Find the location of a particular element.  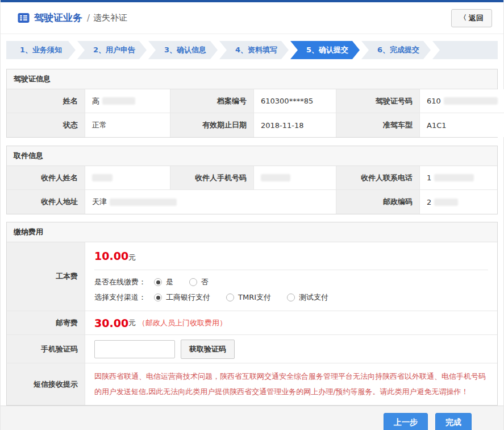

sms-code-label: 手机验证码 is located at coordinates (46, 349).